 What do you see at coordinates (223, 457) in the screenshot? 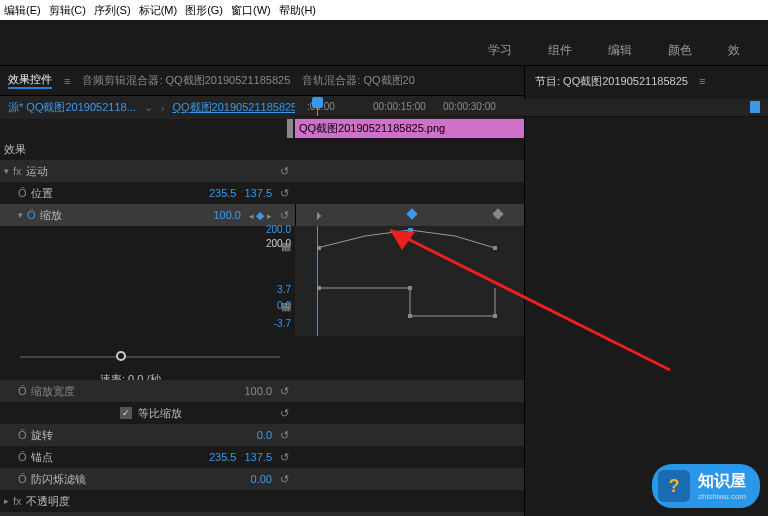
I see `anchor-x: 235.5` at bounding box center [223, 457].